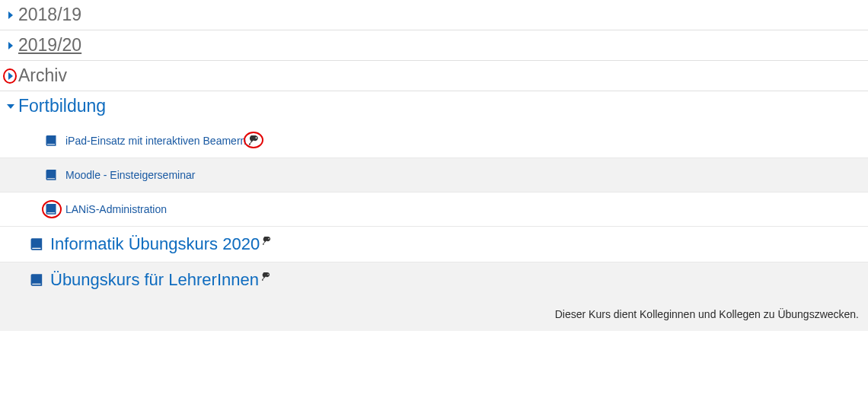 The image size is (868, 404). I want to click on course-title: iPad-Einsatz mit interaktiven Beamern, so click(155, 141).